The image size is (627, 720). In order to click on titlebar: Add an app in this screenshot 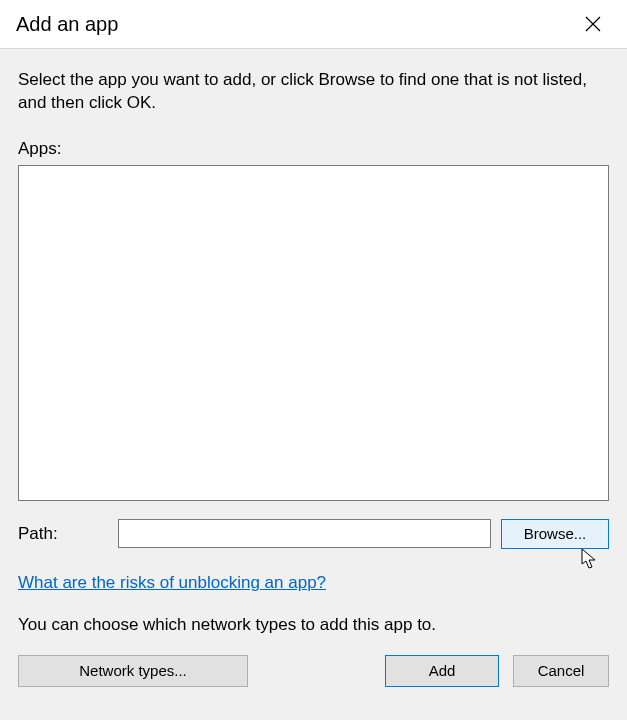, I will do `click(314, 24)`.